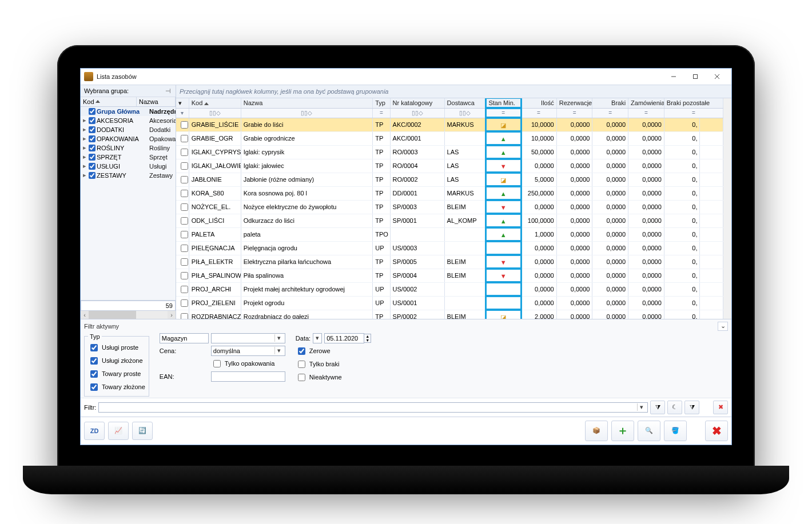 Image resolution: width=812 pixels, height=524 pixels. Describe the element at coordinates (128, 139) in the screenshot. I see `tree-row: ▸OPAKOWANIAOpakowania` at that location.